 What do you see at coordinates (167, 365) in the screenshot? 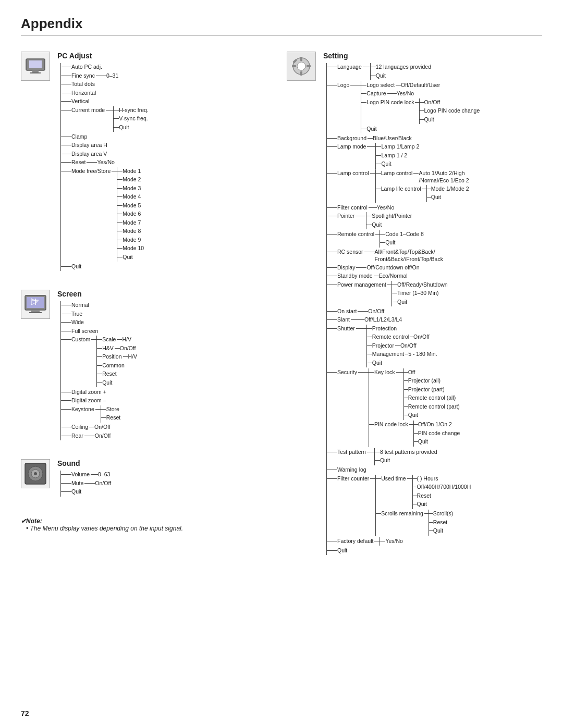
I see `screen-content: Screen Normal True Wide Full screen Cust…` at bounding box center [167, 365].